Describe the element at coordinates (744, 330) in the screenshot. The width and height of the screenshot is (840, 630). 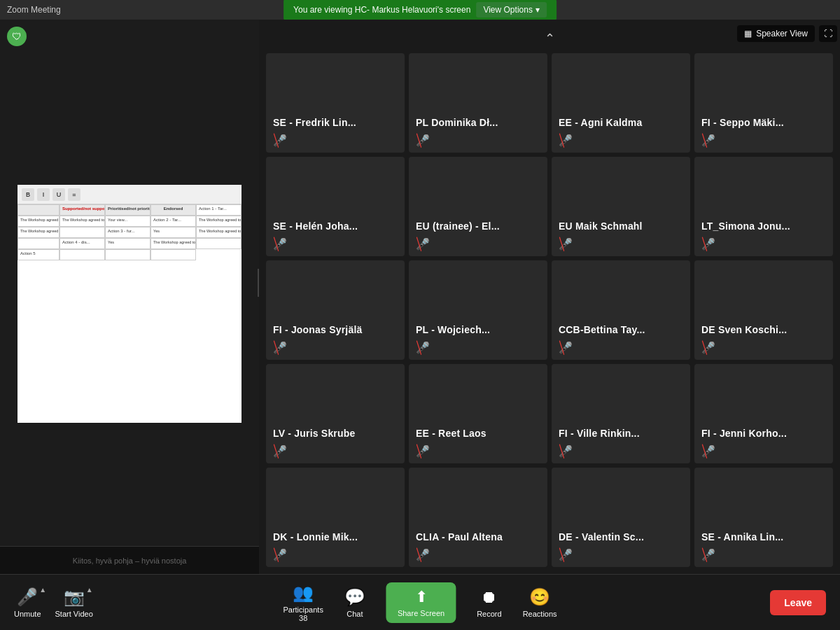
I see `participant-name: DE Sven Koschi...` at that location.